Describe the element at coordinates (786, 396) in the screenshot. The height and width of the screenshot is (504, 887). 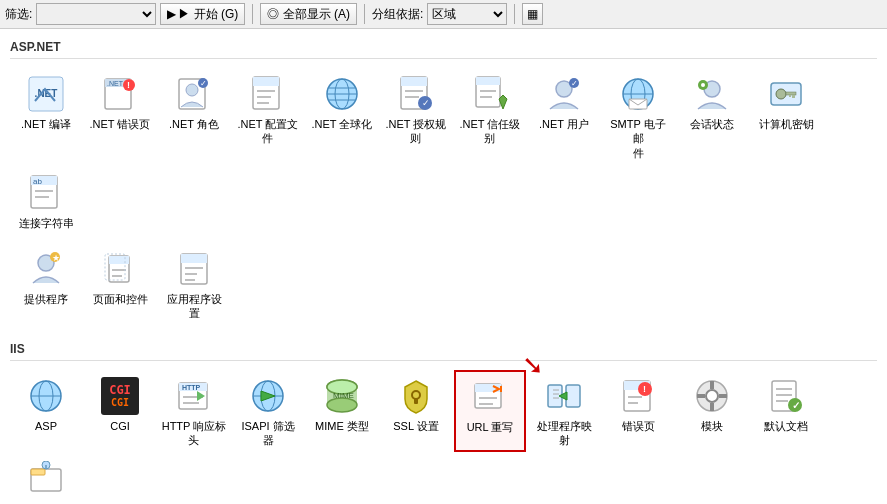
I see `default-doc-icon: ✓` at that location.